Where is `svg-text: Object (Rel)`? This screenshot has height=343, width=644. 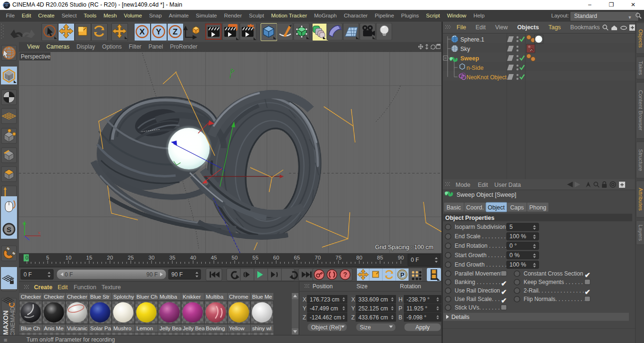 svg-text: Object (Rel) is located at coordinates (326, 327).